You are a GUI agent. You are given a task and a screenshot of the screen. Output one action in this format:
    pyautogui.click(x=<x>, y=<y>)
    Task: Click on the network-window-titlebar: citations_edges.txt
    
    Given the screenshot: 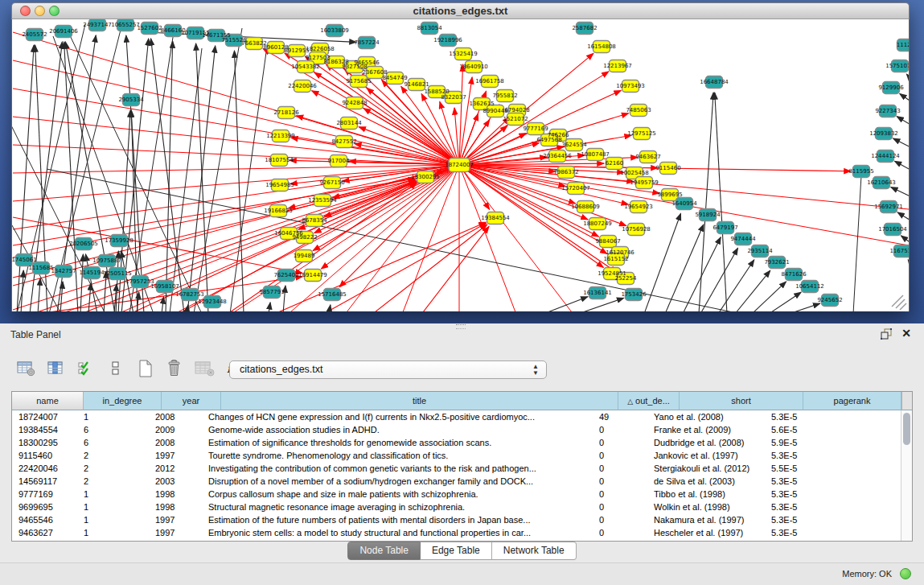 What is the action you would take?
    pyautogui.click(x=460, y=11)
    